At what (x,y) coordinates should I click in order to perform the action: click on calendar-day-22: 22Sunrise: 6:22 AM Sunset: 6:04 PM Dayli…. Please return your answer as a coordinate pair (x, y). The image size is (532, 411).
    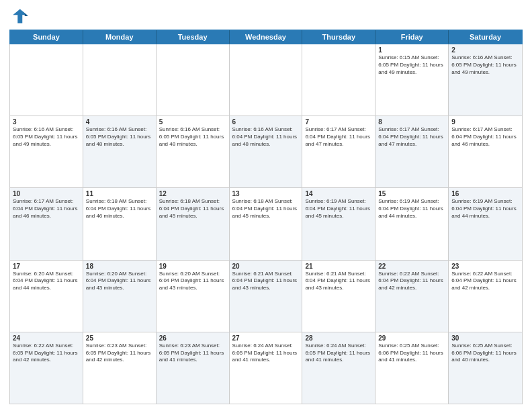
    Looking at the image, I should click on (412, 296).